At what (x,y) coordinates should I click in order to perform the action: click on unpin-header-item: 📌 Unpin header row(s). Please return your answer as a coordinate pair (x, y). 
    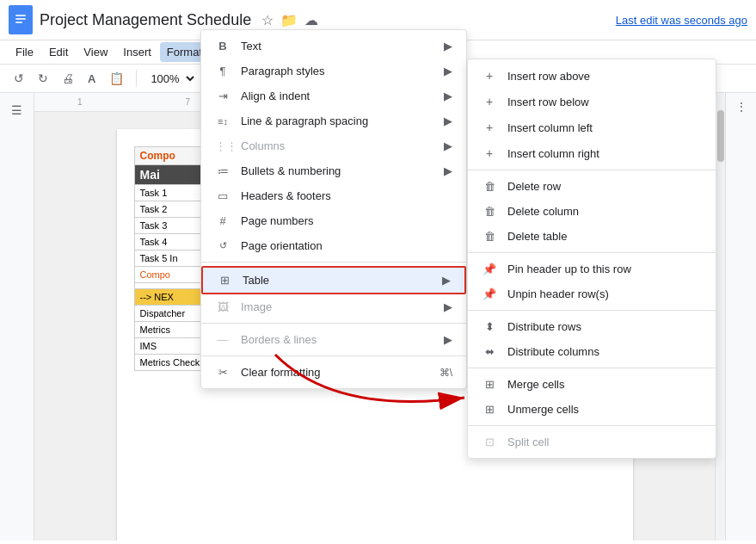
    Looking at the image, I should click on (592, 294).